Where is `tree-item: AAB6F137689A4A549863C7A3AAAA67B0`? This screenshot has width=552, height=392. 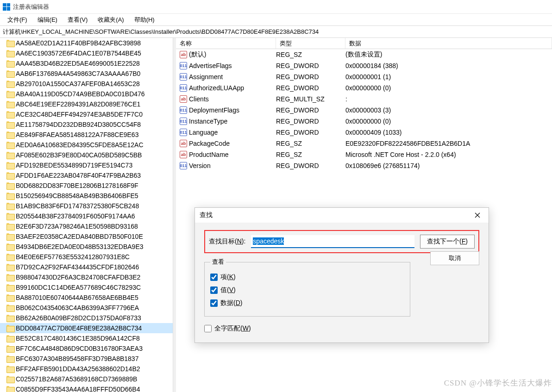
tree-item: AAB6F137689A4A549863C7A3AAAA67B0 is located at coordinates (86, 74).